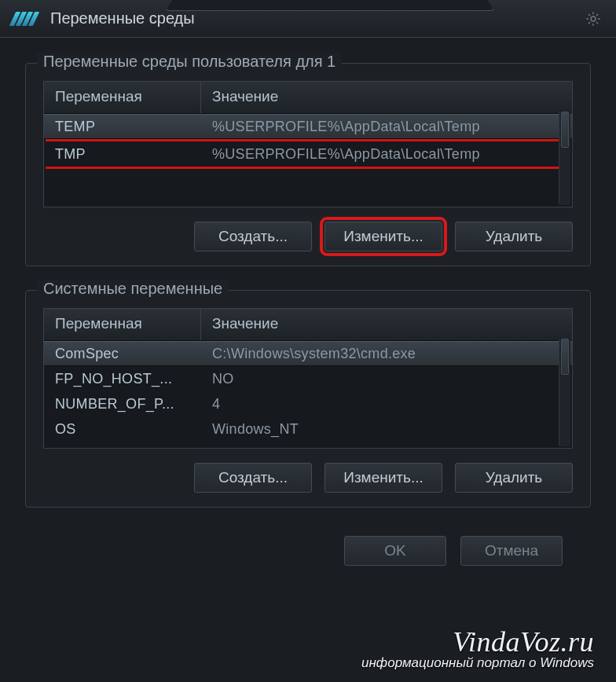 This screenshot has width=616, height=682. What do you see at coordinates (123, 154) in the screenshot?
I see `cell-variable: TMP` at bounding box center [123, 154].